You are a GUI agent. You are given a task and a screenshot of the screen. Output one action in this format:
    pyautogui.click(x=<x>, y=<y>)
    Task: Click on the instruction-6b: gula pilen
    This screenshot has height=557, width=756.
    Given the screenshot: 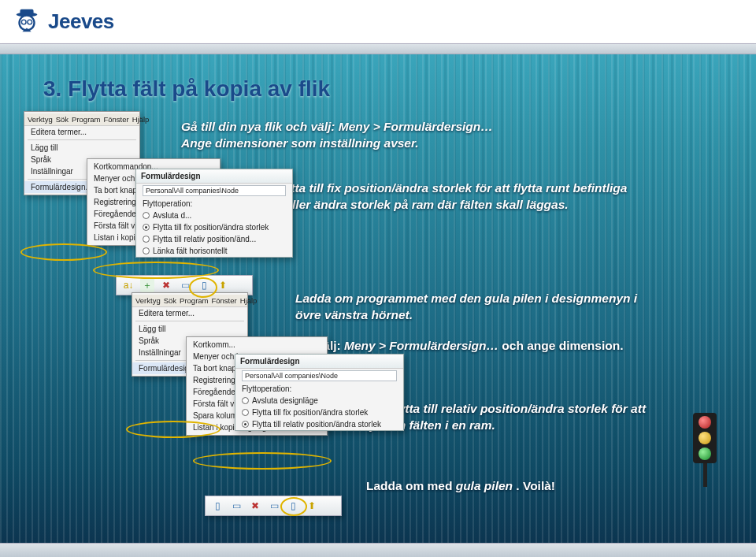 What is the action you would take?
    pyautogui.click(x=484, y=485)
    